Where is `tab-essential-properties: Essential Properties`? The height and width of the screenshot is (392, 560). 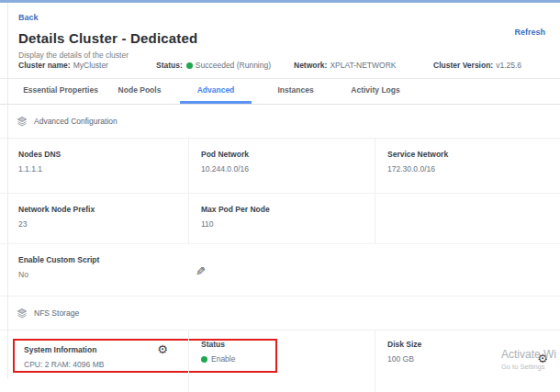
tab-essential-properties: Essential Properties is located at coordinates (61, 92).